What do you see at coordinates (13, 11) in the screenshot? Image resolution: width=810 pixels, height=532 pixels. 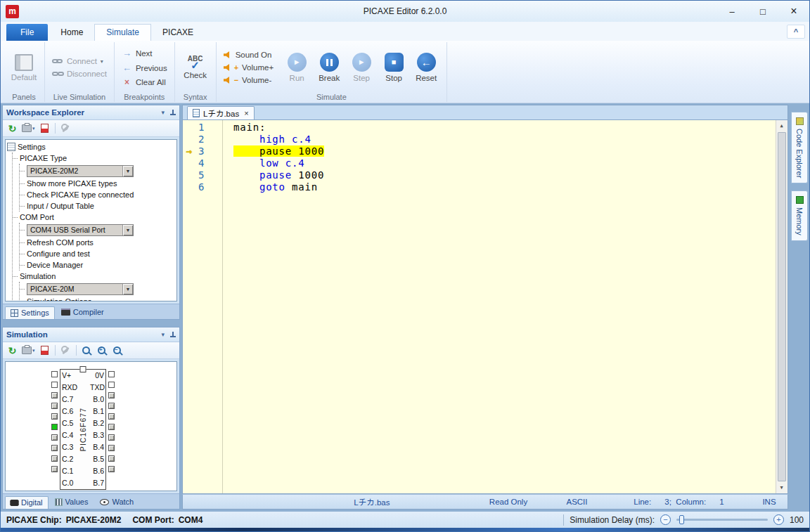 I see `app-logo-icon: m` at bounding box center [13, 11].